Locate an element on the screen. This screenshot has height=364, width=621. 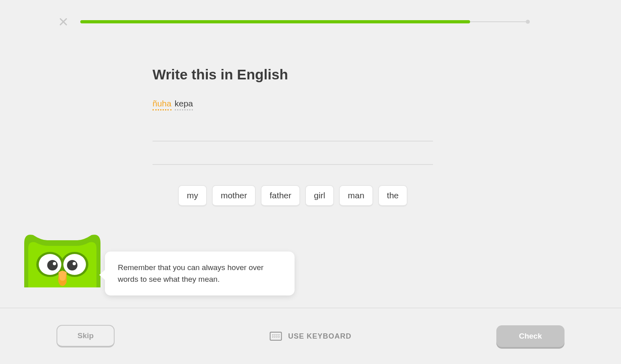
exercise-title: Write this in English is located at coordinates (293, 75).